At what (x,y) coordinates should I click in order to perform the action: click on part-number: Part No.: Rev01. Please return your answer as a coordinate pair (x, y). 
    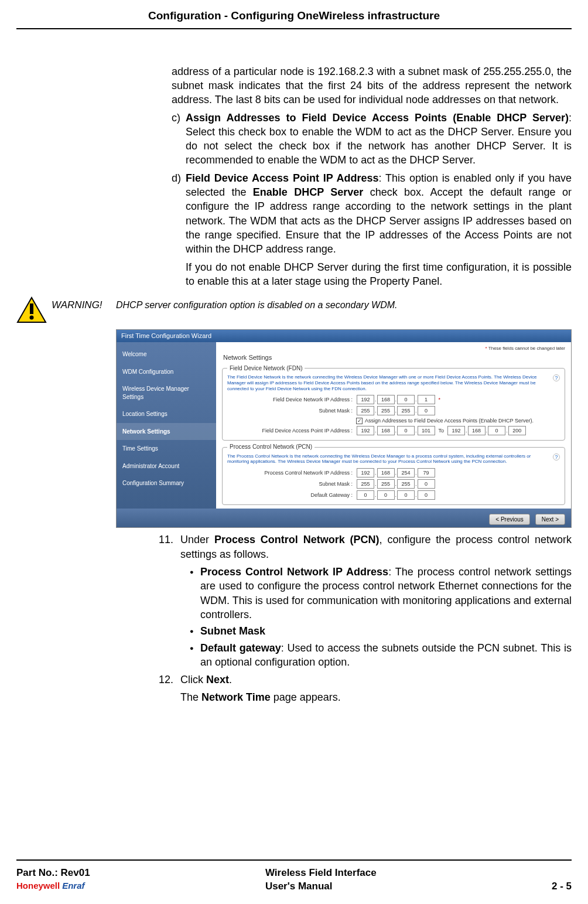
    Looking at the image, I should click on (53, 873).